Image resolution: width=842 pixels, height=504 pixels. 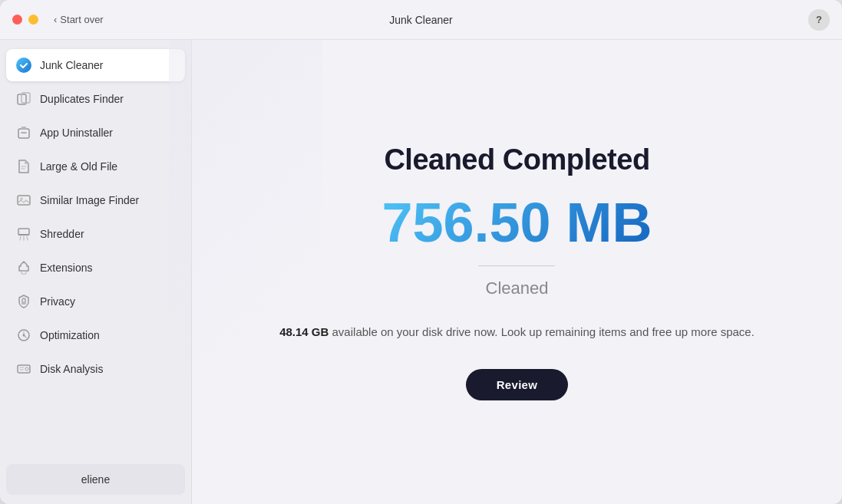 I want to click on sidebar-item-label: Similar Image Finder, so click(x=89, y=200).